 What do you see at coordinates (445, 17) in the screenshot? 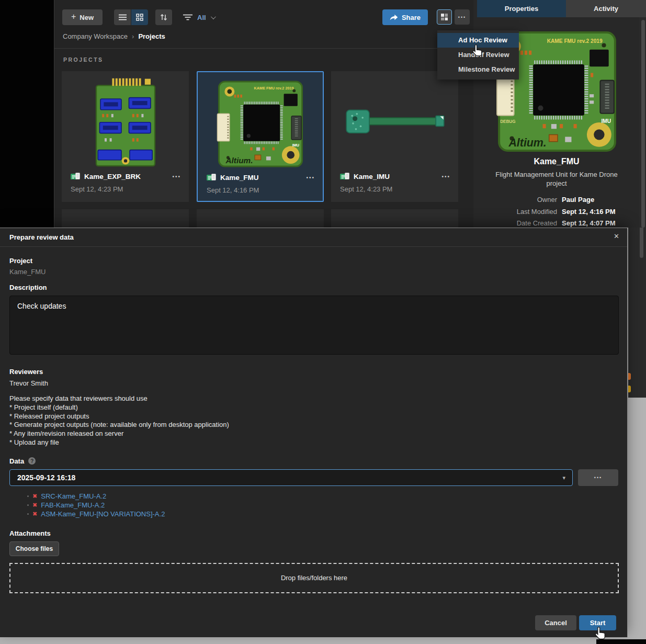
I see `review-grid-icon` at bounding box center [445, 17].